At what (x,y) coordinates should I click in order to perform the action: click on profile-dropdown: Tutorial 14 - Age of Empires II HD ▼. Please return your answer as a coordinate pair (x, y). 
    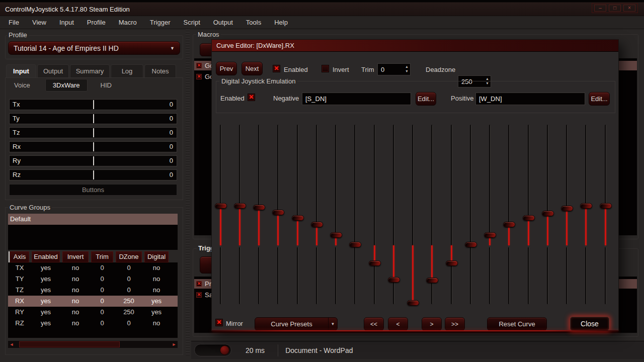
    Looking at the image, I should click on (94, 48).